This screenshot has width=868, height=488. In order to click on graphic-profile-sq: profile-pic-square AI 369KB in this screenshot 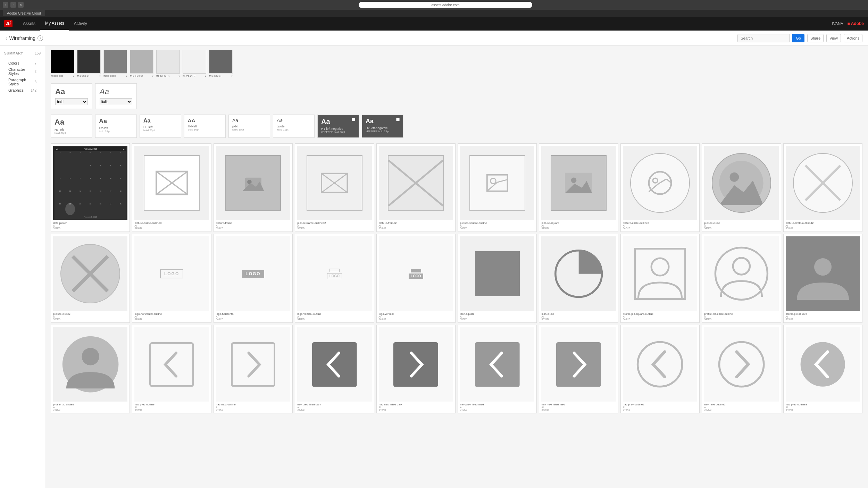, I will do `click(823, 278)`.